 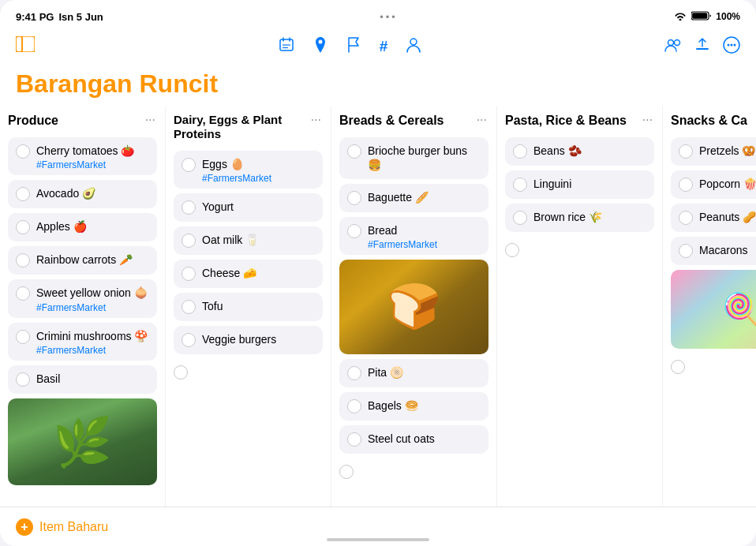 I want to click on list-item: Tofu, so click(x=248, y=307).